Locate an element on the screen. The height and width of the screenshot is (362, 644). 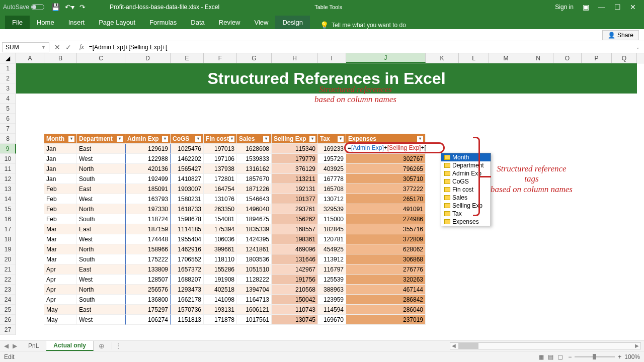
zoom-slider is located at coordinates (595, 357).